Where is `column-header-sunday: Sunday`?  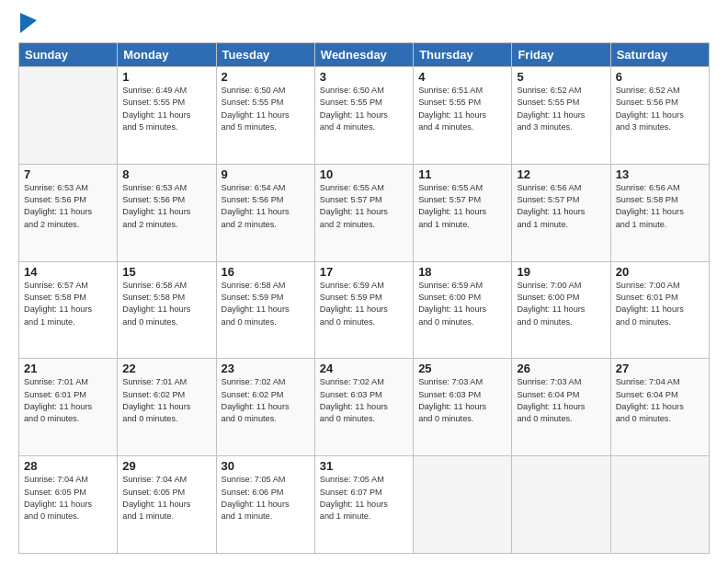 column-header-sunday: Sunday is located at coordinates (68, 55).